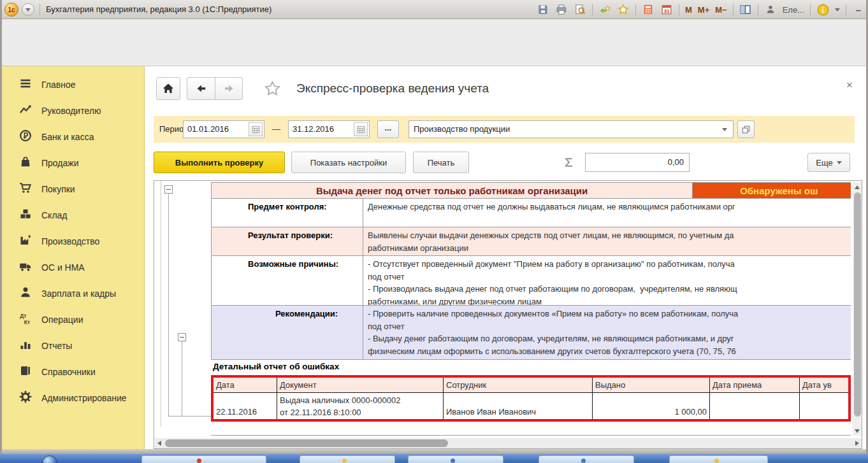 The width and height of the screenshot is (868, 463). I want to click on print-button: Печать, so click(441, 162).